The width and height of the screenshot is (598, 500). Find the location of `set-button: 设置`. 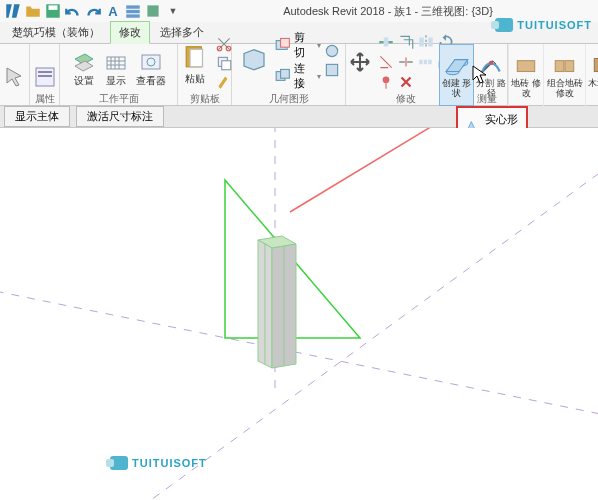

set-button: 设置 is located at coordinates (84, 68).